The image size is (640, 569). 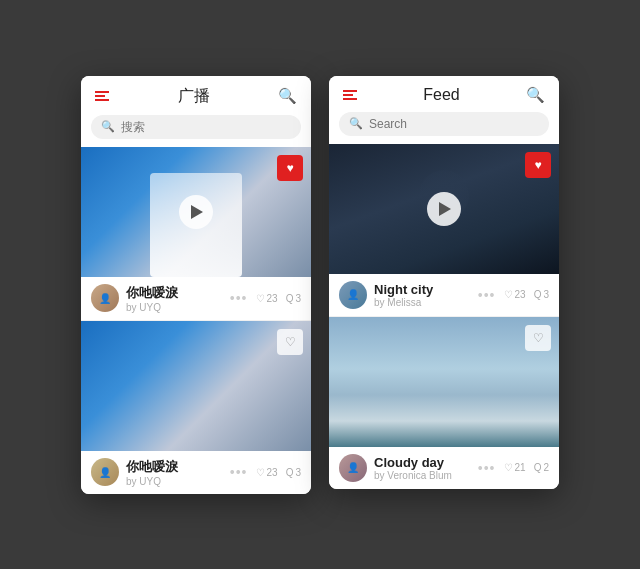 What do you see at coordinates (134, 472) in the screenshot?
I see `left-item-left-2: 👤 你吔嗳淚 by UYQ` at bounding box center [134, 472].